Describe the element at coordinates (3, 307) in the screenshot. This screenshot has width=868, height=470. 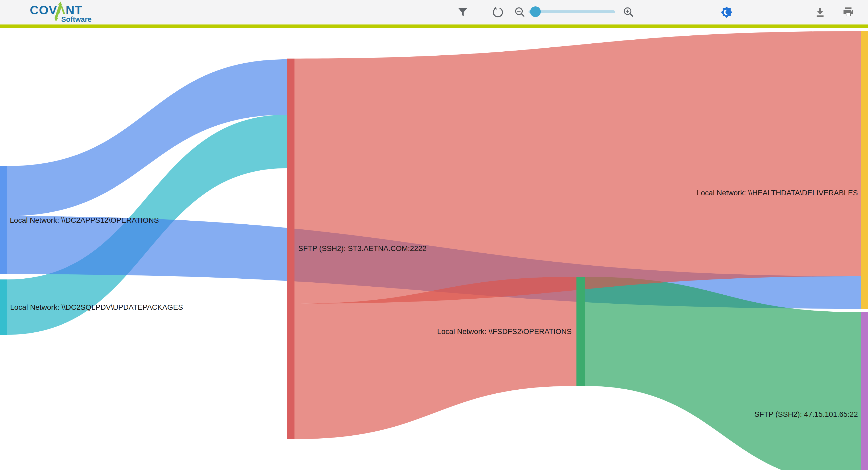
I see `sankey-node-dc2sqlpdv` at that location.